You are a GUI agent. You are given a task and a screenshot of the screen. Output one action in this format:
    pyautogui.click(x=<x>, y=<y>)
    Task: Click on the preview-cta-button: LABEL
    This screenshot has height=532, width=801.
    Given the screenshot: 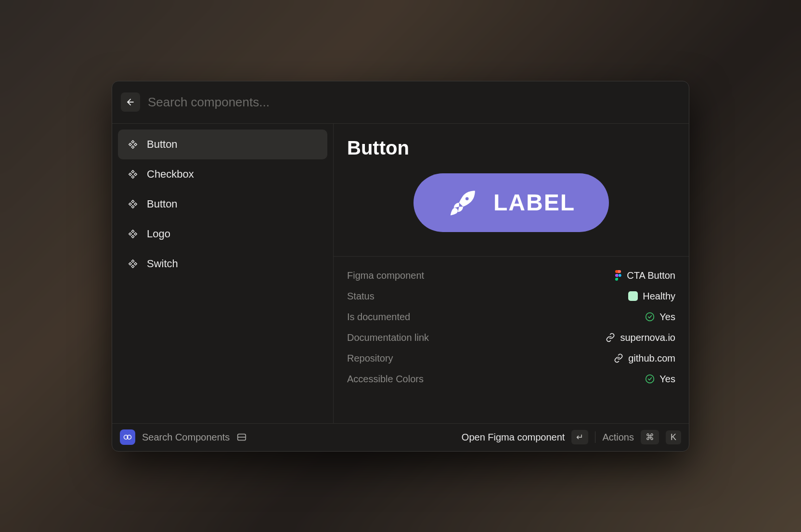 What is the action you would take?
    pyautogui.click(x=511, y=203)
    